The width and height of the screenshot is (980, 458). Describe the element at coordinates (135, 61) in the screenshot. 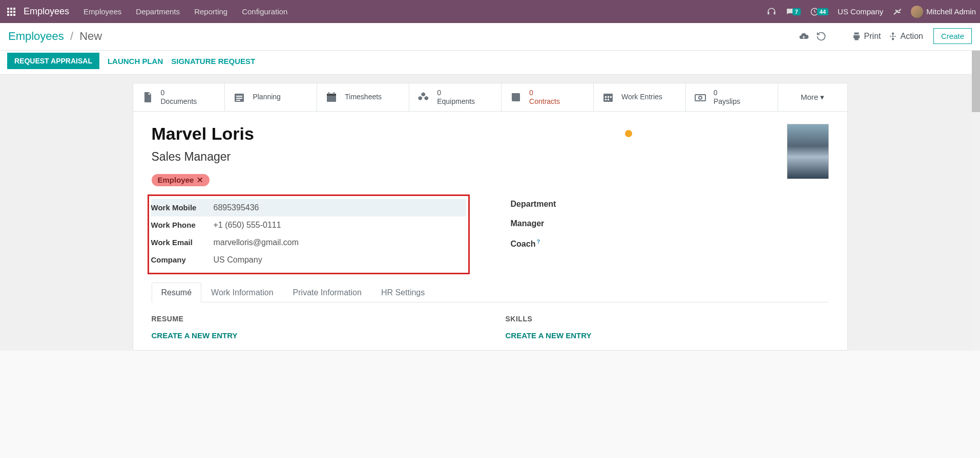

I see `launch-plan-button: LAUNCH PLAN` at that location.